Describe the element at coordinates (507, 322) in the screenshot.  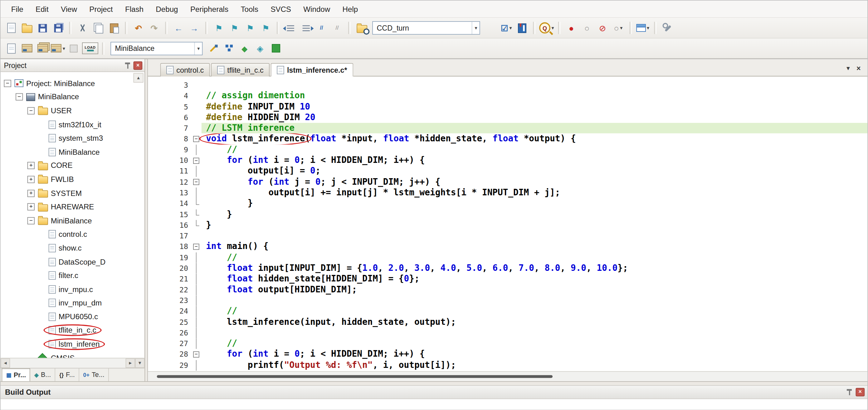
I see `code-line-25: 25 lstm_inference(input, hidden_state, o…` at that location.